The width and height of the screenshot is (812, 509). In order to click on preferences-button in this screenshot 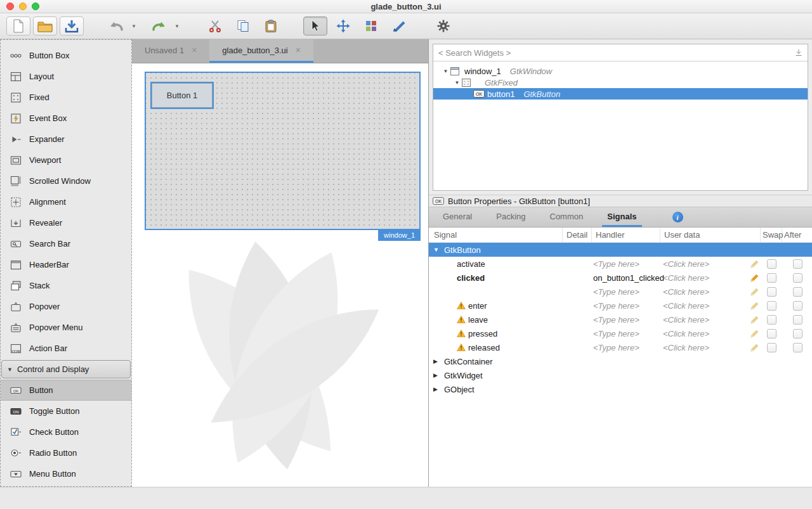, I will do `click(443, 26)`.